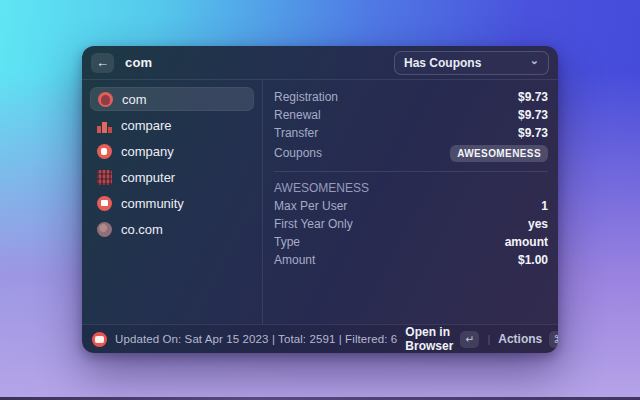  What do you see at coordinates (499, 154) in the screenshot?
I see `detail-row-value: AWESOMENESS` at bounding box center [499, 154].